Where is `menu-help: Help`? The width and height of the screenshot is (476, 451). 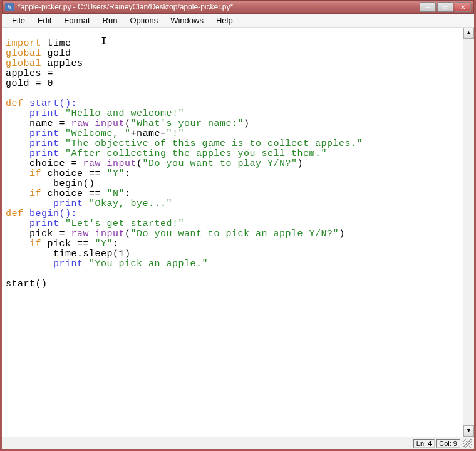
menu-help: Help is located at coordinates (224, 20).